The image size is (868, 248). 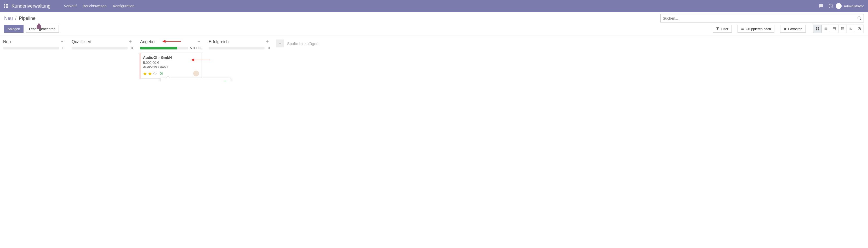 What do you see at coordinates (760, 18) in the screenshot?
I see `search-input` at bounding box center [760, 18].